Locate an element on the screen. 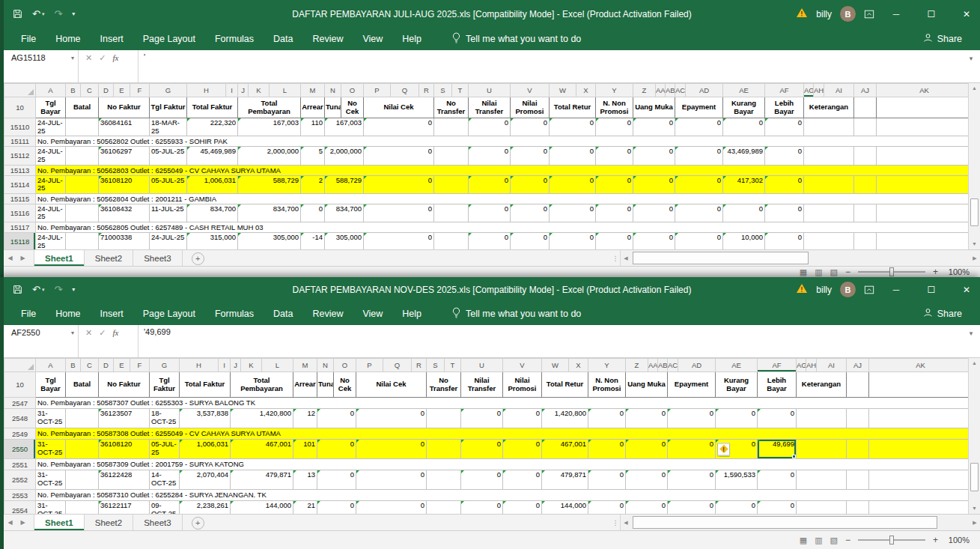  cell-D2552: 36122428 is located at coordinates (124, 480).